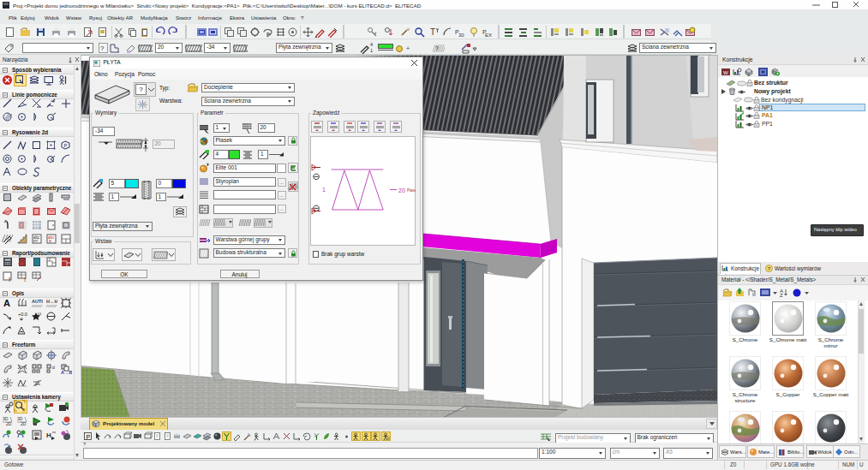  Describe the element at coordinates (781, 294) in the screenshot. I see `svg-text: Z` at that location.